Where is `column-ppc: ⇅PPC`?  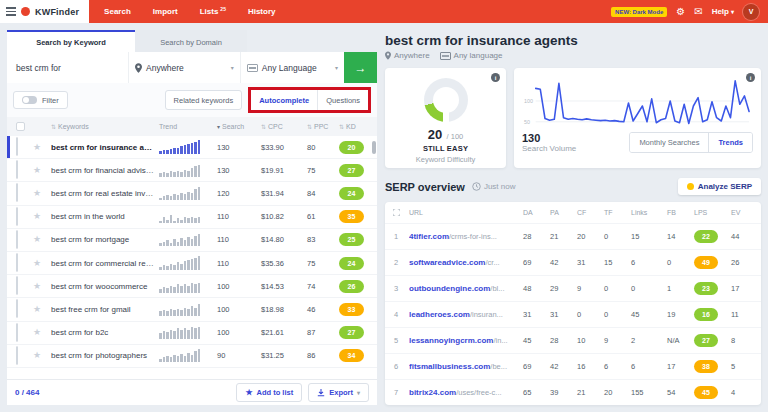
column-ppc: ⇅PPC is located at coordinates (323, 126).